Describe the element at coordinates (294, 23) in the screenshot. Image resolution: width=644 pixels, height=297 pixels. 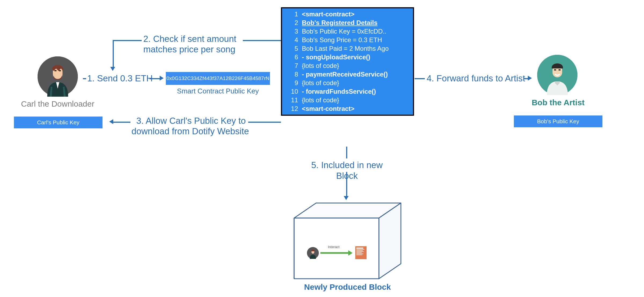
I see `ln: 2` at that location.